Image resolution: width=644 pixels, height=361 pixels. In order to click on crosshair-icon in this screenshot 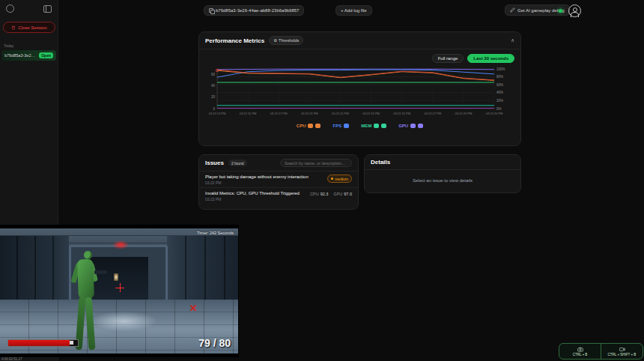, I will do `click(120, 288)`.